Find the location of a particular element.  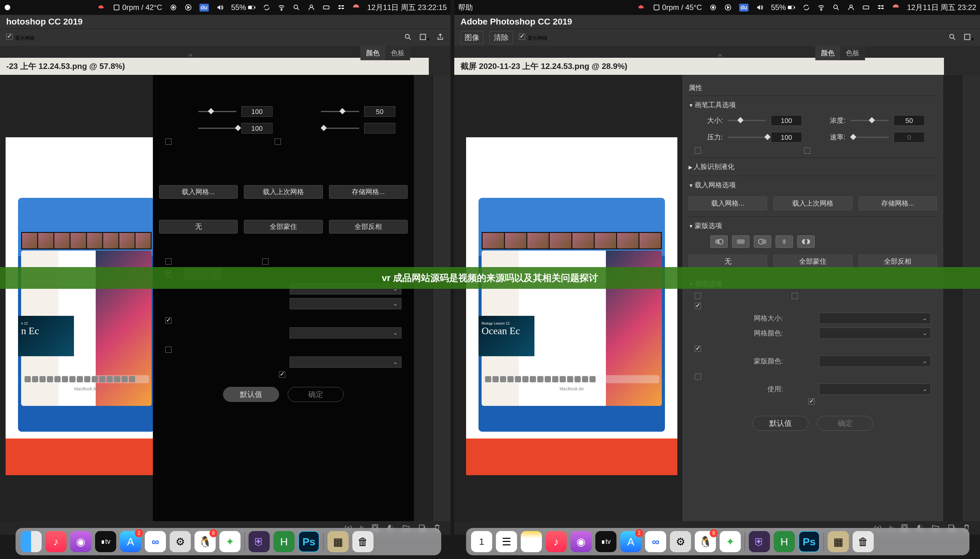

sync-icon is located at coordinates (806, 8).